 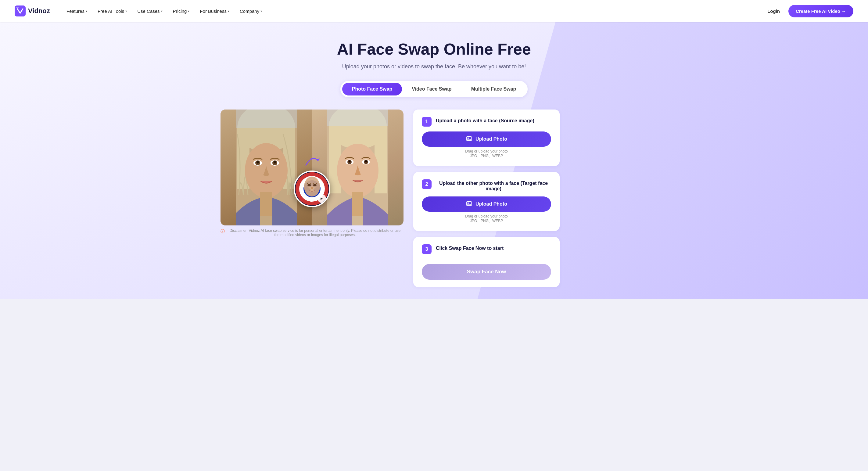 What do you see at coordinates (494, 89) in the screenshot?
I see `tab-multiple-face-swap: Multiple Face Swap` at bounding box center [494, 89].